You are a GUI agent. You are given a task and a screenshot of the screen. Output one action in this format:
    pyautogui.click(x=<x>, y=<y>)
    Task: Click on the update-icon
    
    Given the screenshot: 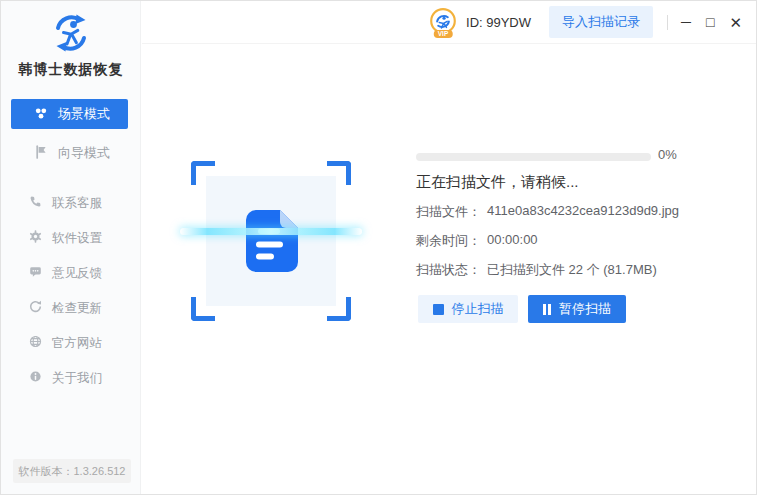 What is the action you would take?
    pyautogui.click(x=36, y=308)
    